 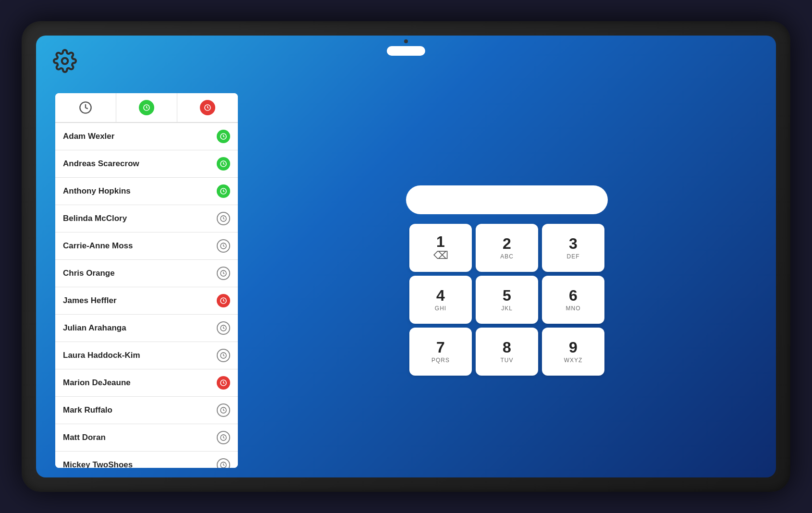 I want to click on employee-row: Belinda McClory, so click(x=147, y=219).